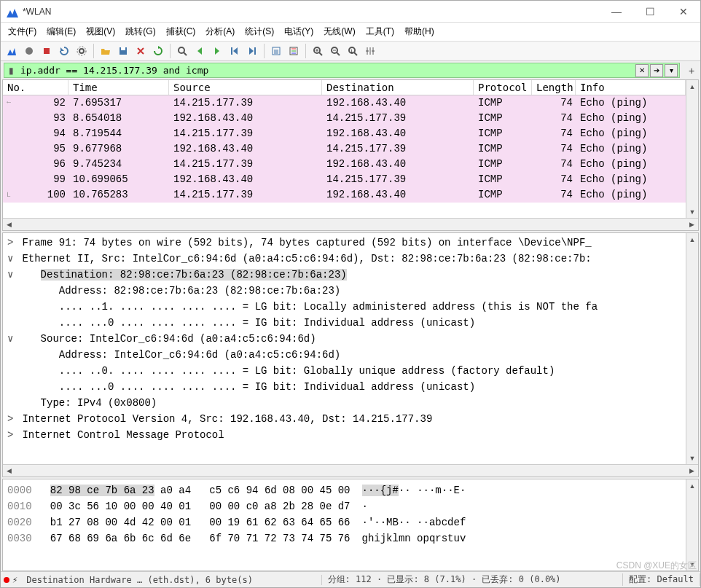  Describe the element at coordinates (311, 12) in the screenshot. I see `window-title: *WLAN` at that location.